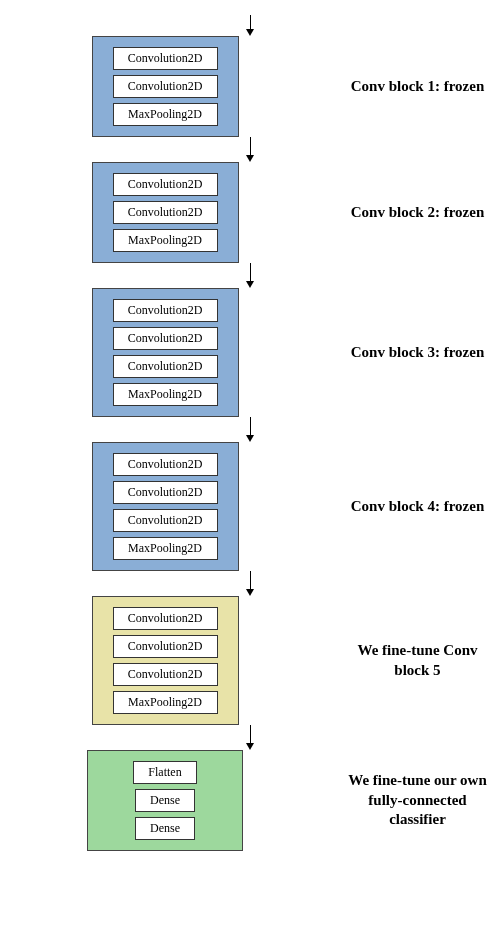 This screenshot has width=500, height=926. Describe the element at coordinates (415, 800) in the screenshot. I see `label-classifier: We fine-tune our own fully-connected cla…` at that location.